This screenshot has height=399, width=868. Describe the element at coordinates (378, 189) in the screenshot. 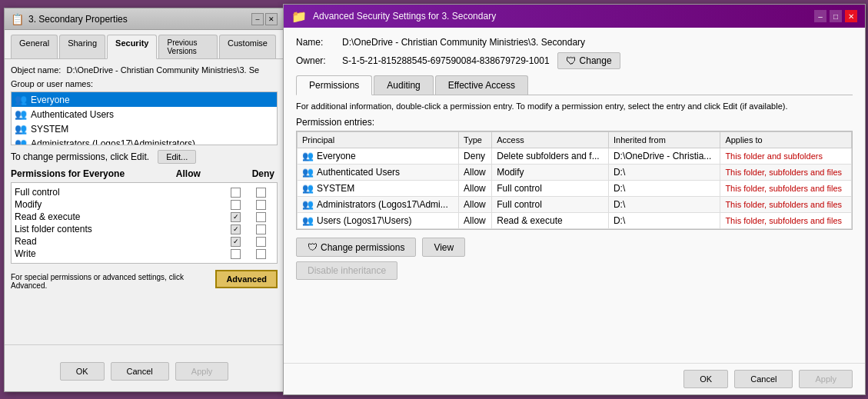

I see `cell-principal: 👥SYSTEM` at that location.